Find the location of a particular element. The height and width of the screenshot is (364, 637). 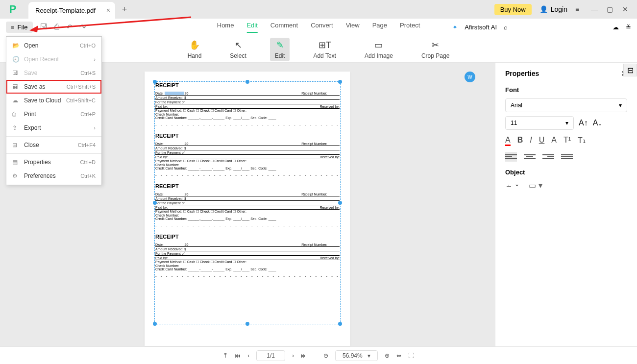

ai-label: Afirstsoft AI is located at coordinates (481, 27).